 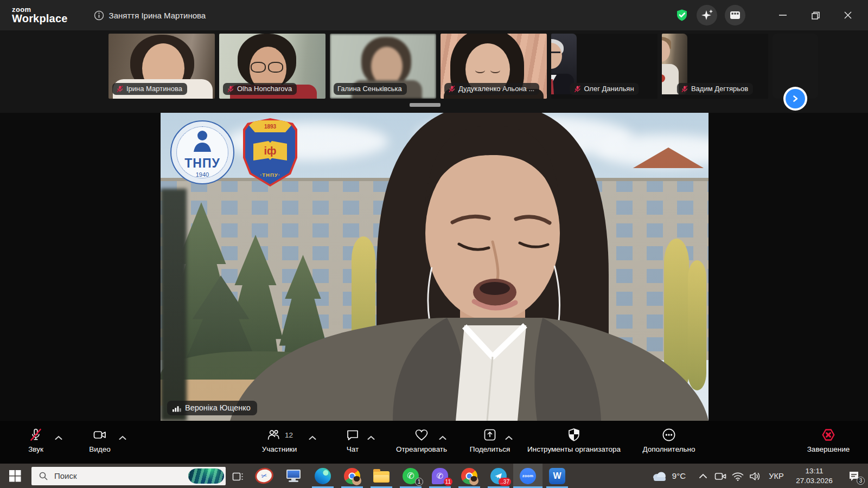 I want to click on participant-name-badge: Олег Данильян, so click(x=604, y=89).